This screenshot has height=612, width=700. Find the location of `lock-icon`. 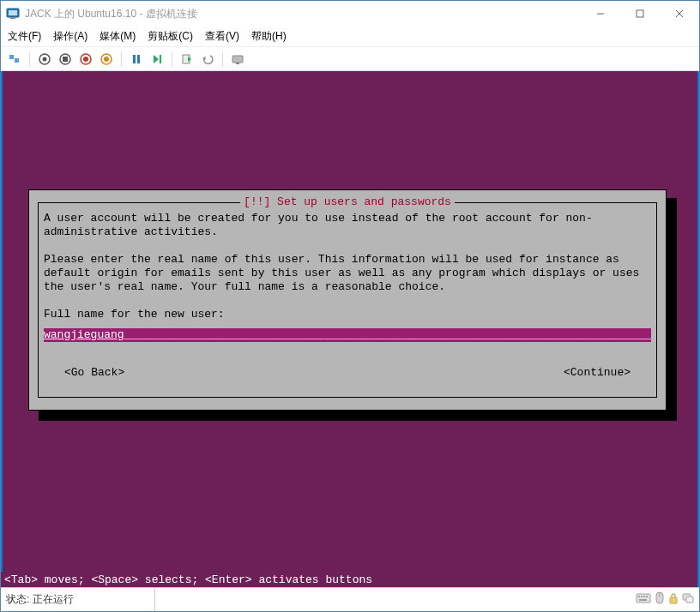

lock-icon is located at coordinates (673, 600).